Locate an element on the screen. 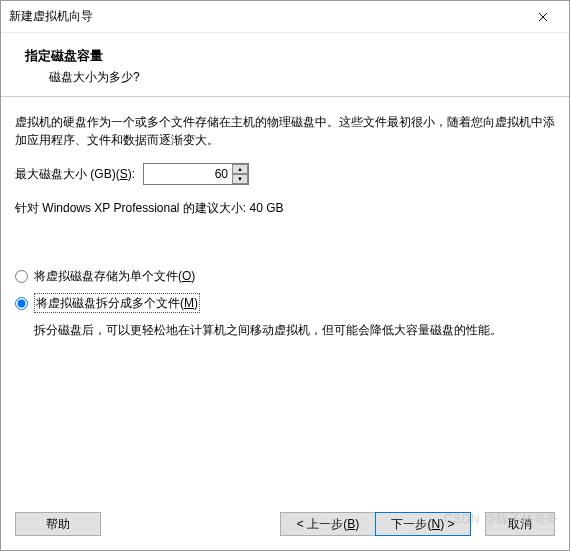 The image size is (570, 551). titlebar: 新建虚拟机向导 is located at coordinates (285, 17).